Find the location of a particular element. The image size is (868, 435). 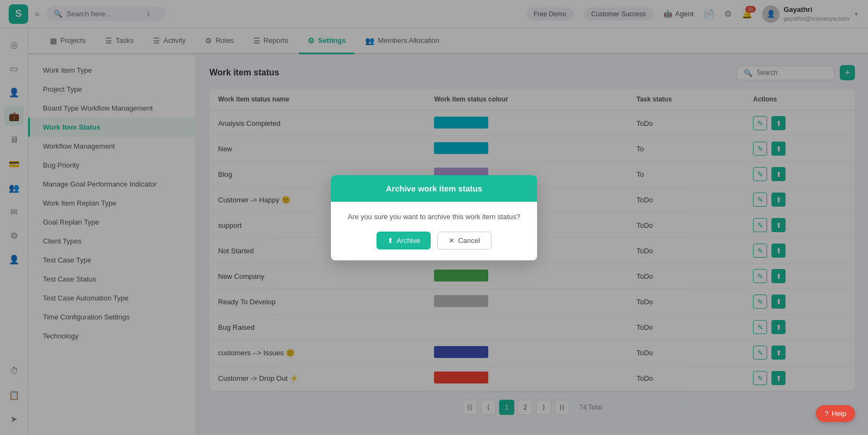

help-icon: ? is located at coordinates (827, 413).